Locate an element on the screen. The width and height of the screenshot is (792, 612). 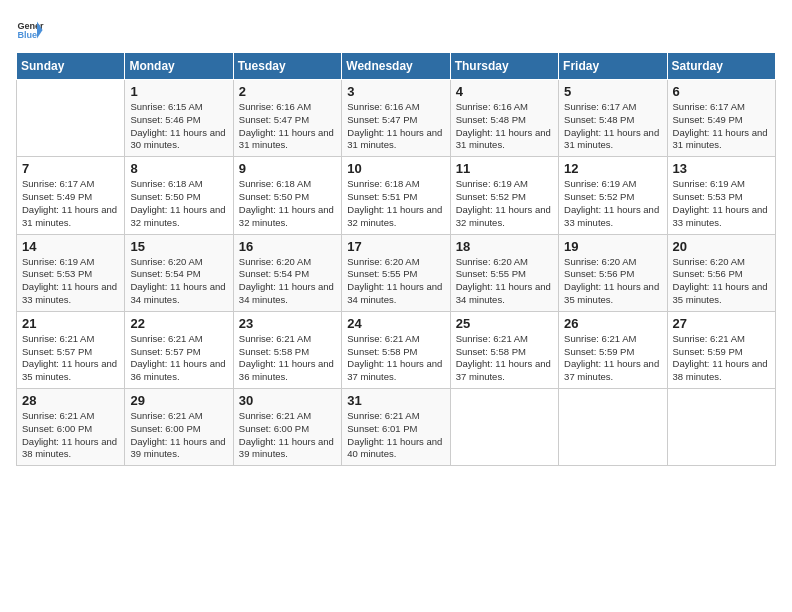
day-cell: 8Sunrise: 6:18 AMSunset: 5:50 PMDaylight… is located at coordinates (179, 196).